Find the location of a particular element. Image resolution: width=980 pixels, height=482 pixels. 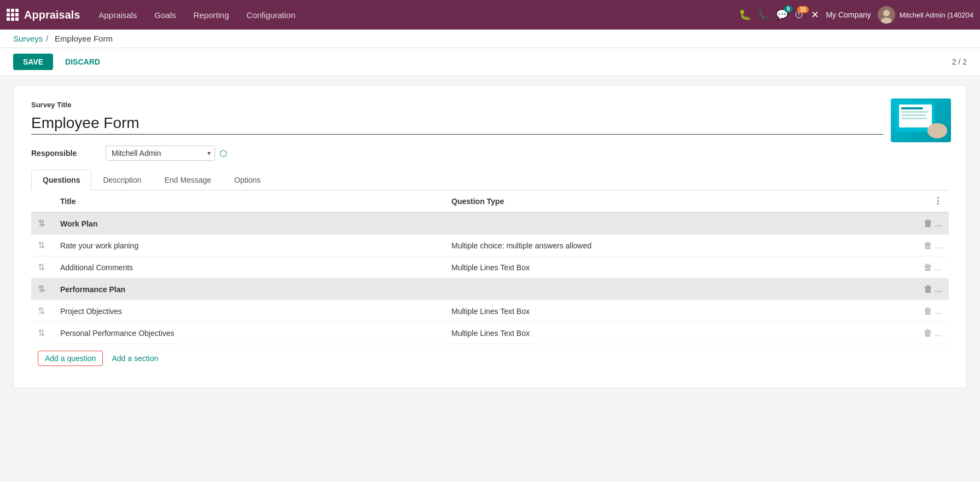

tab-options: Options is located at coordinates (247, 180).